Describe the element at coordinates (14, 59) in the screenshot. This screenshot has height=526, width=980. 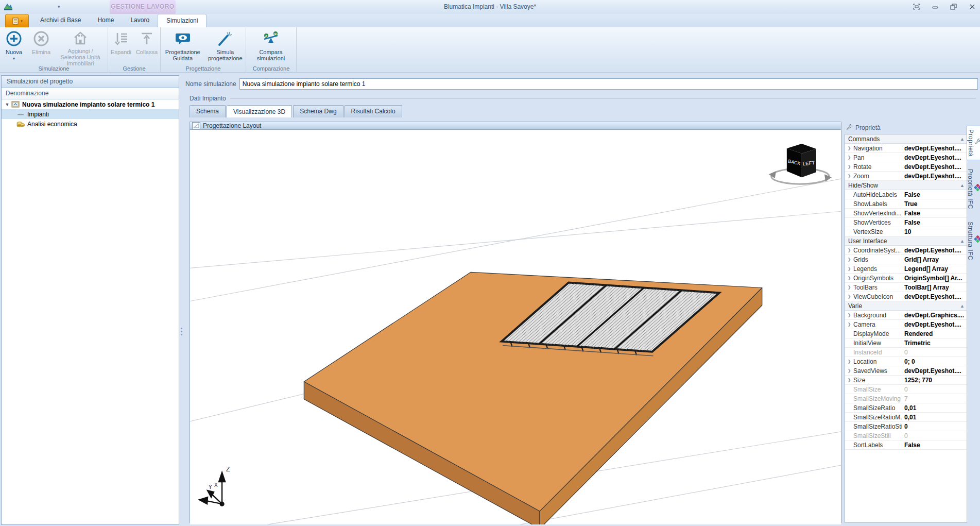
I see `nuova-dropdown-icon: ▾` at that location.